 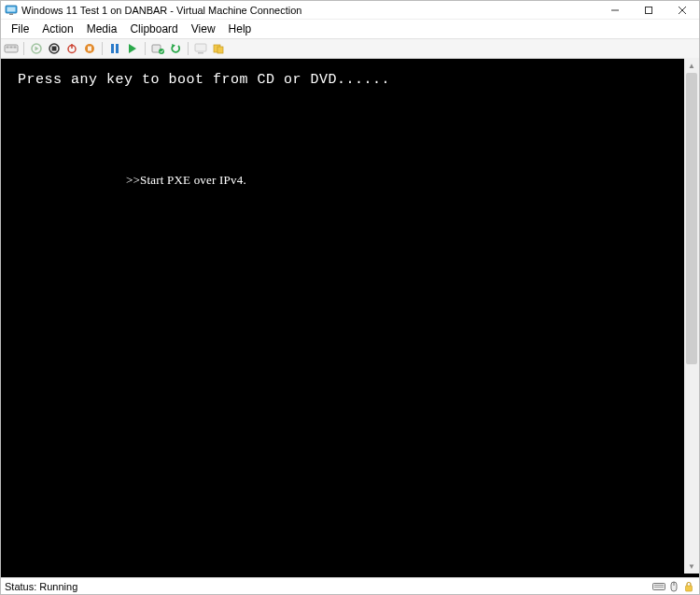 I want to click on menu-help: Help, so click(x=241, y=29).